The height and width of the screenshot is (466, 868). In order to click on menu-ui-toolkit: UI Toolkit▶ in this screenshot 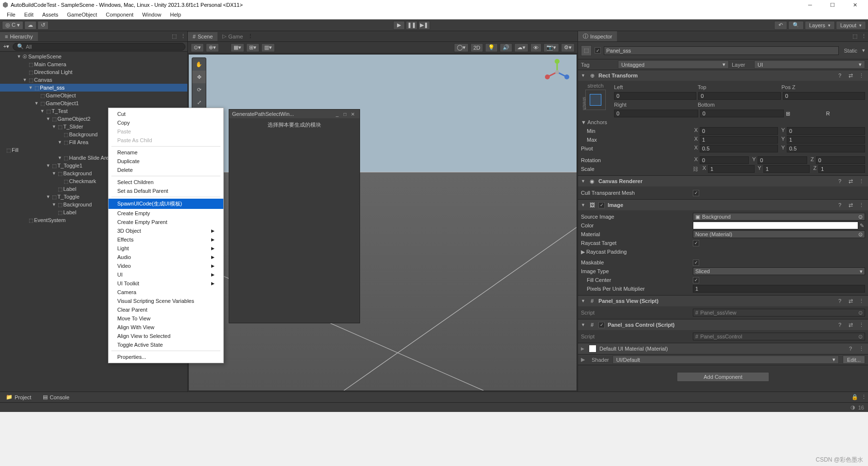, I will do `click(166, 283)`.